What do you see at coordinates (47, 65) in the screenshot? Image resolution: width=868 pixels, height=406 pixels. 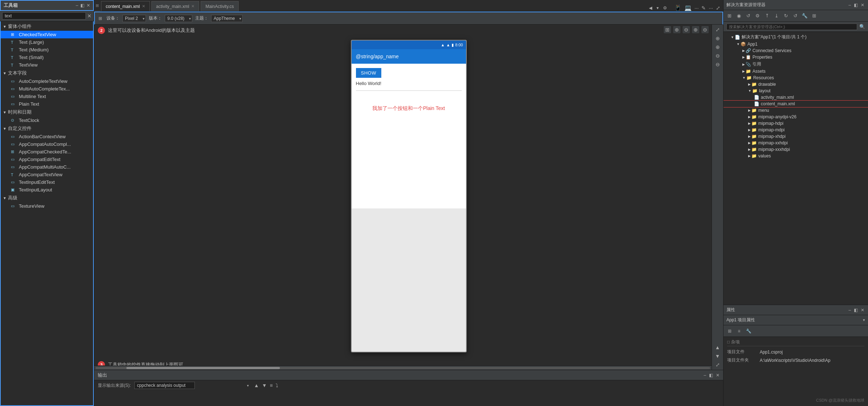 I see `item-textview: T TextView` at bounding box center [47, 65].